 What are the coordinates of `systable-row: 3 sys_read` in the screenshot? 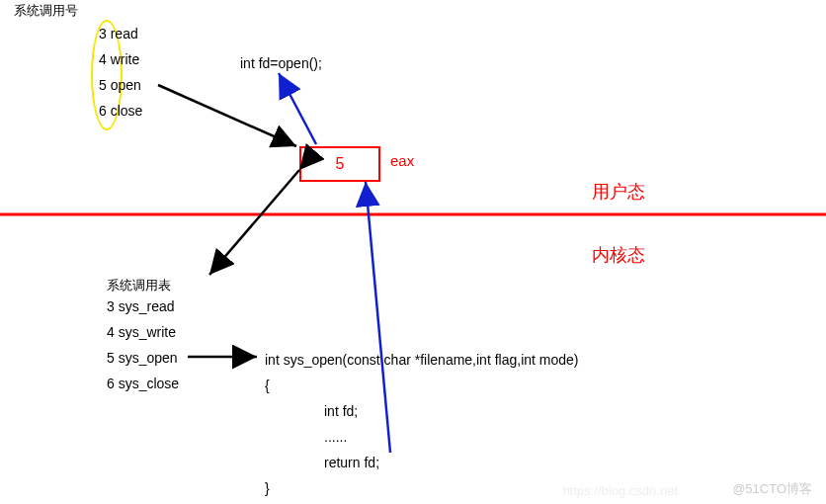 It's located at (142, 306).